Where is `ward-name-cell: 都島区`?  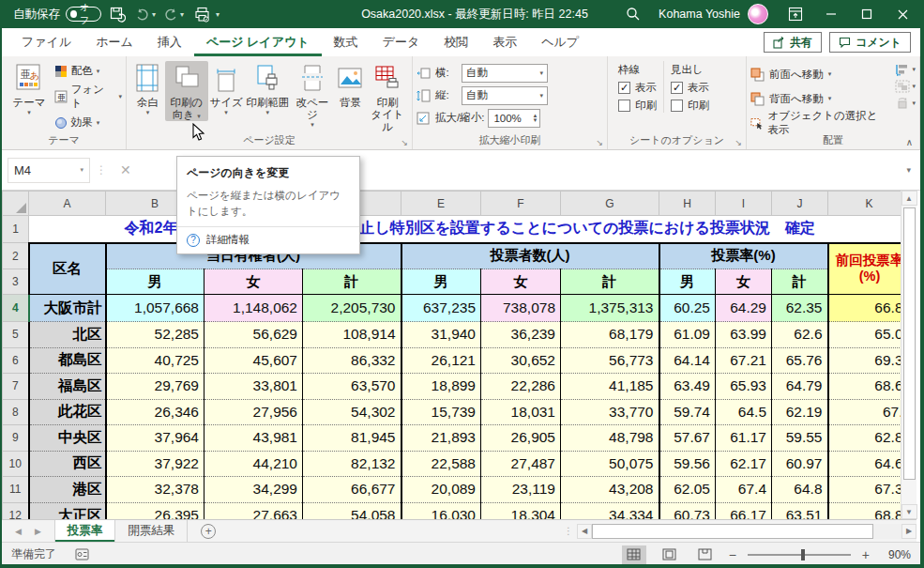
ward-name-cell: 都島区 is located at coordinates (68, 361).